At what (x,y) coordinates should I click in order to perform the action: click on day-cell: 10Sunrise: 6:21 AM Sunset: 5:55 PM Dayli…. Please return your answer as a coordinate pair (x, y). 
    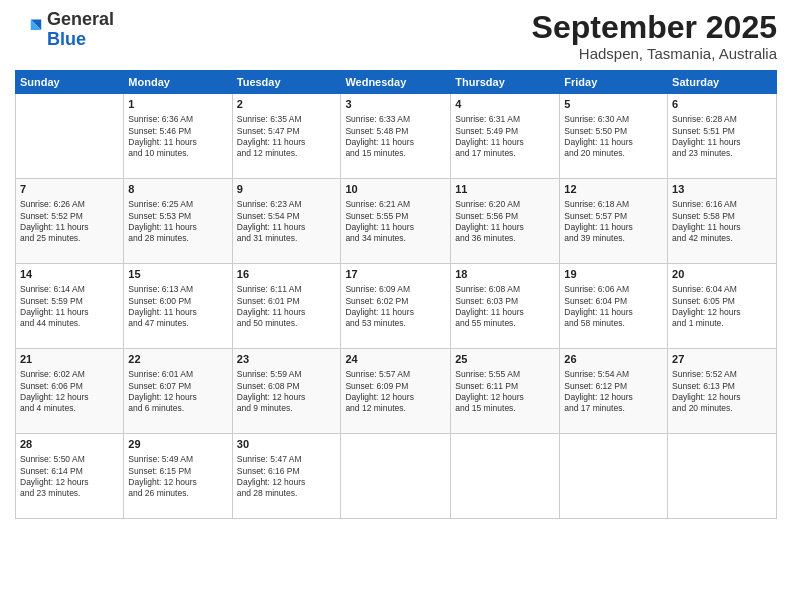
    Looking at the image, I should click on (396, 222).